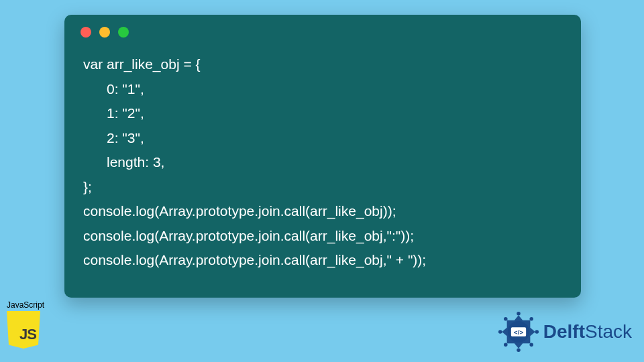 This screenshot has width=644, height=362. What do you see at coordinates (23, 330) in the screenshot?
I see `javascript-shield-icon: JS` at bounding box center [23, 330].